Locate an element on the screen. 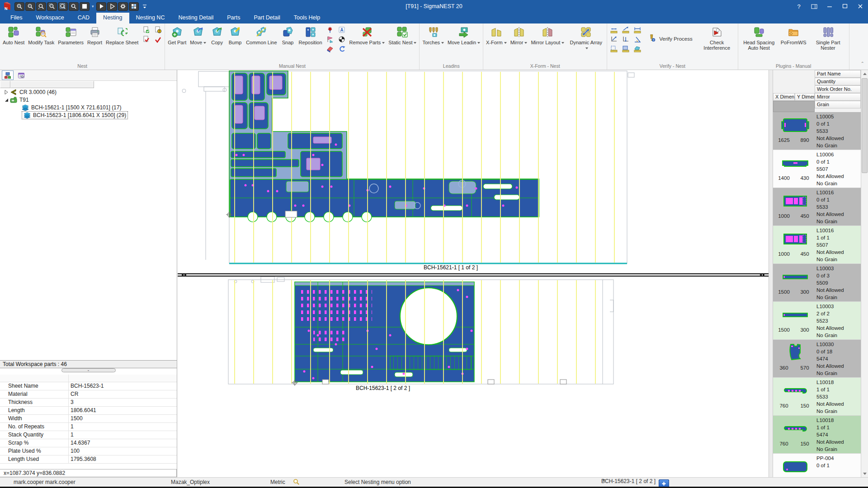  part-row-l10016: 1000450L100161 of 15507Not AllowedNo Gra… is located at coordinates (817, 245).